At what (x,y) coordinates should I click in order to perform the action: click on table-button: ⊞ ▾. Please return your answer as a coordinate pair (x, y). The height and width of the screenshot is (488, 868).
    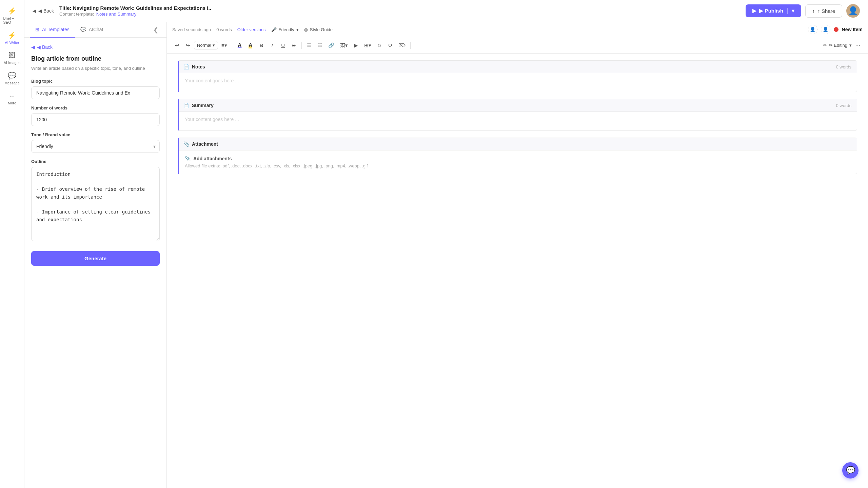
    Looking at the image, I should click on (368, 45).